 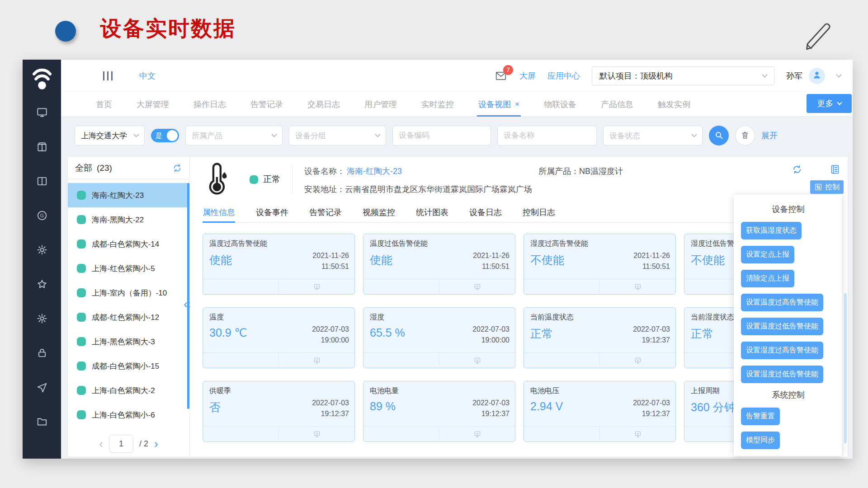 What do you see at coordinates (326, 212) in the screenshot?
I see `detail-tab: 告警记录` at bounding box center [326, 212].